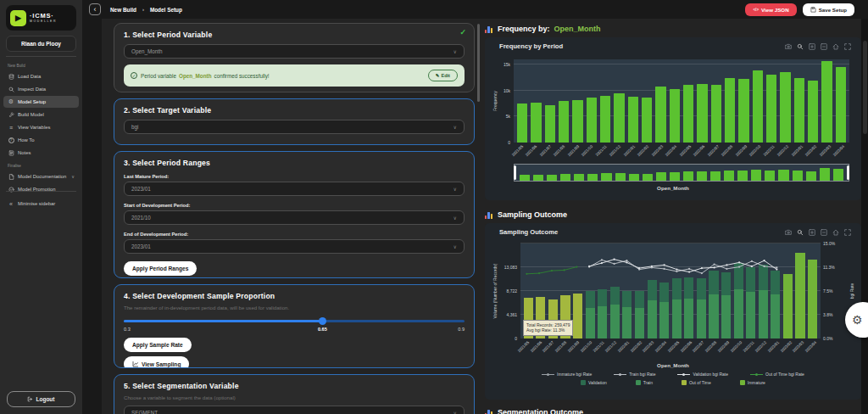 The width and height of the screenshot is (868, 414). Describe the element at coordinates (442, 76) in the screenshot. I see `edit-button: ✎ Edit` at that location.